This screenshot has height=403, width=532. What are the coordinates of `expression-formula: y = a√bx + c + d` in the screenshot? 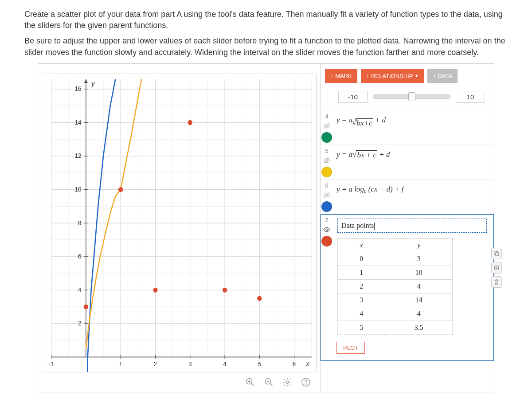 It's located at (413, 155).